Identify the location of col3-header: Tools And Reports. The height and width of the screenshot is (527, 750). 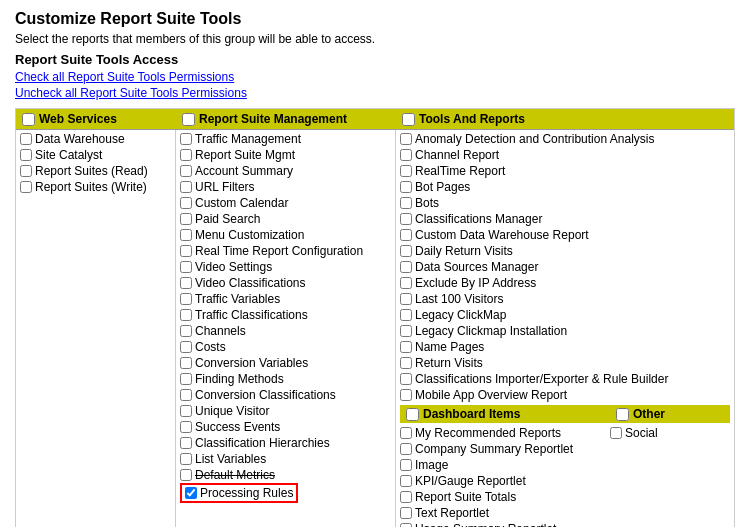
(565, 119).